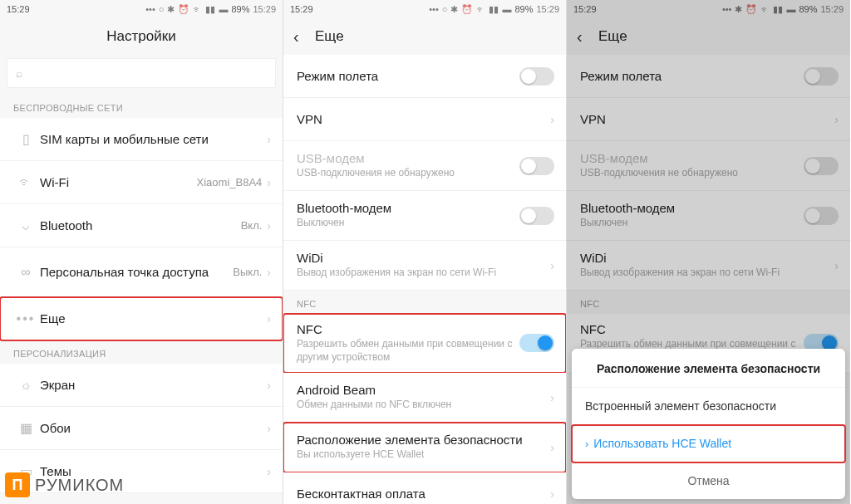 Image resolution: width=851 pixels, height=504 pixels. Describe the element at coordinates (537, 76) in the screenshot. I see `airplane-toggle` at that location.